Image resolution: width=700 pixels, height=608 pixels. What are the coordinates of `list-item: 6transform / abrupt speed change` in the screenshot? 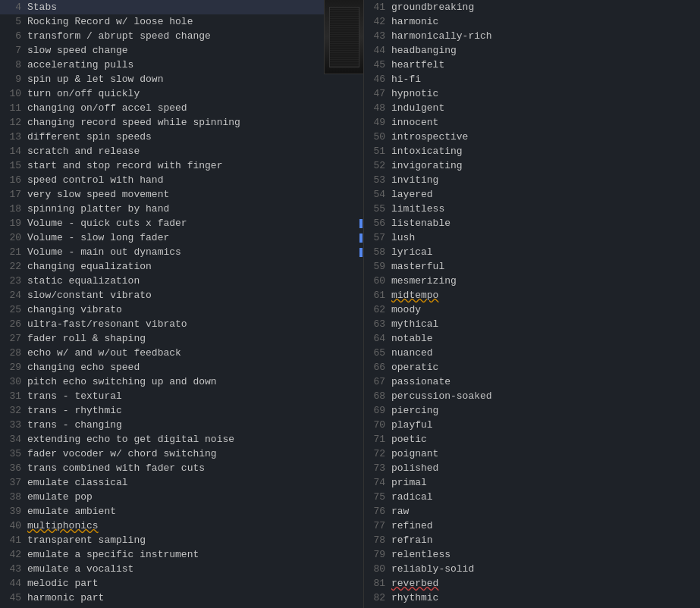 It's located at (182, 36).